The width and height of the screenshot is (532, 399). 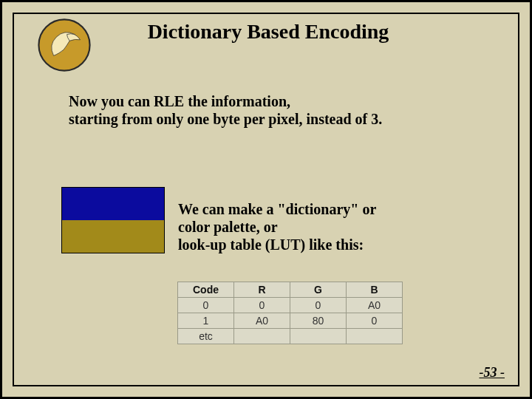 I want to click on col-b: B, so click(x=375, y=290).